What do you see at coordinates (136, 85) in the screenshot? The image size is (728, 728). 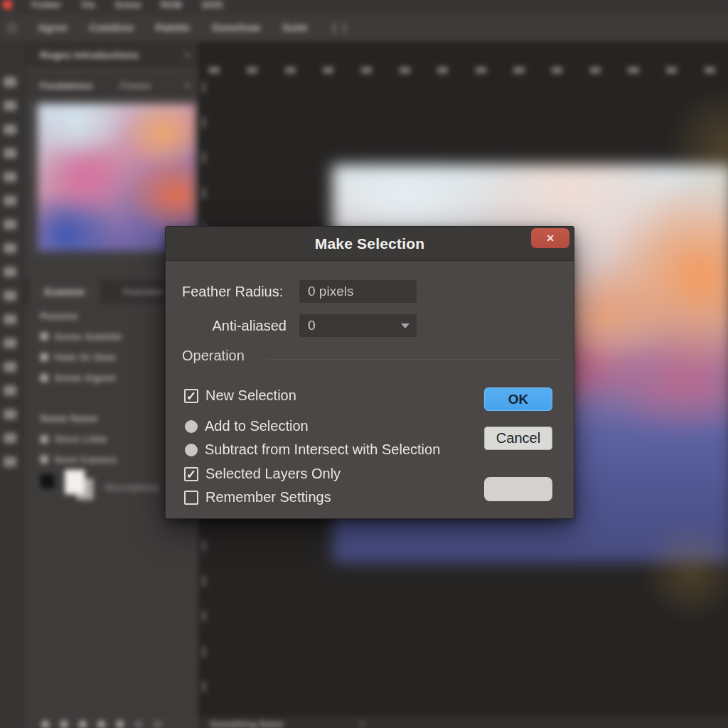 I see `doc-tab: Flower` at bounding box center [136, 85].